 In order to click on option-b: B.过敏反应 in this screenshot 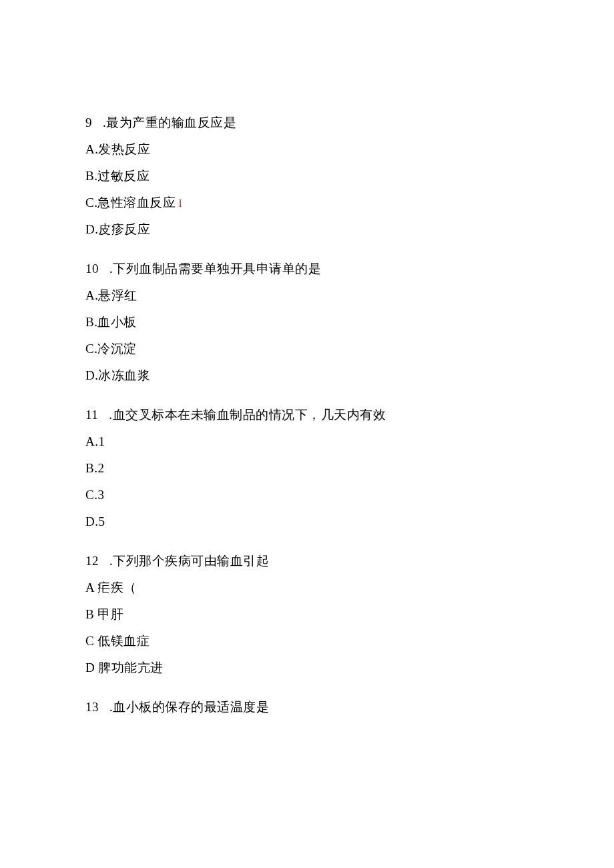, I will do `click(350, 176)`.